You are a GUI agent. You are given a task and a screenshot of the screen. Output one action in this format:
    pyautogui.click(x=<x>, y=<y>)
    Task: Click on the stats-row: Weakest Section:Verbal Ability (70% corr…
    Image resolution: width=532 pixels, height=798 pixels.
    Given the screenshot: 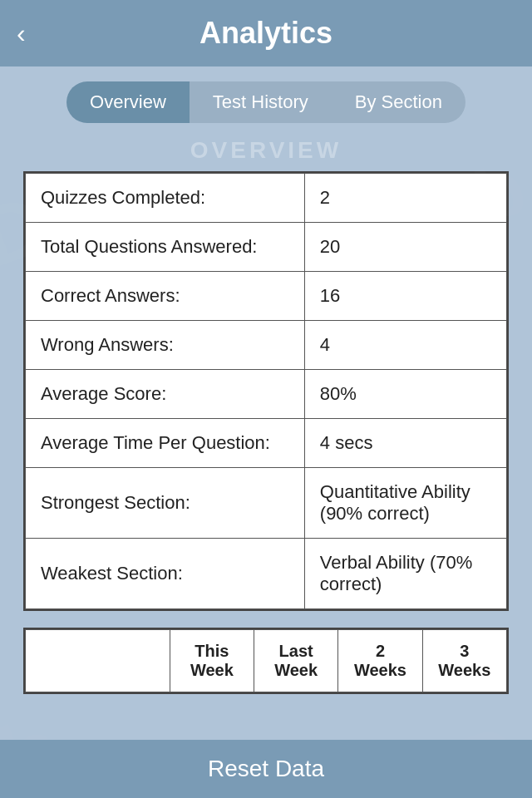 What is the action you would take?
    pyautogui.click(x=266, y=574)
    